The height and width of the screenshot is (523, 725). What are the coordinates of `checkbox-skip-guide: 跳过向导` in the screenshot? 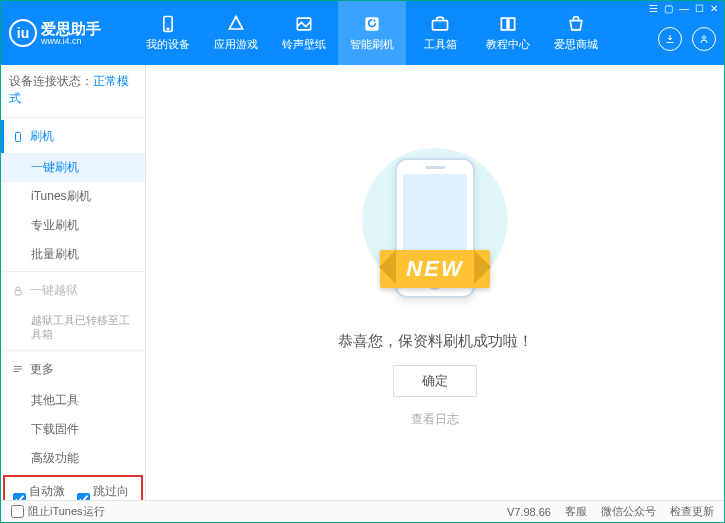 It's located at (105, 492).